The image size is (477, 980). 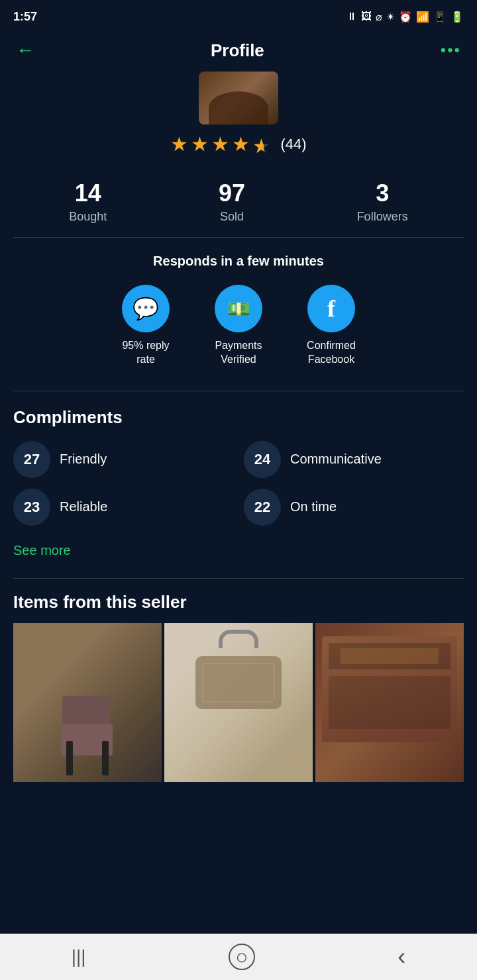 I want to click on communicative-badge: 24, so click(x=262, y=460).